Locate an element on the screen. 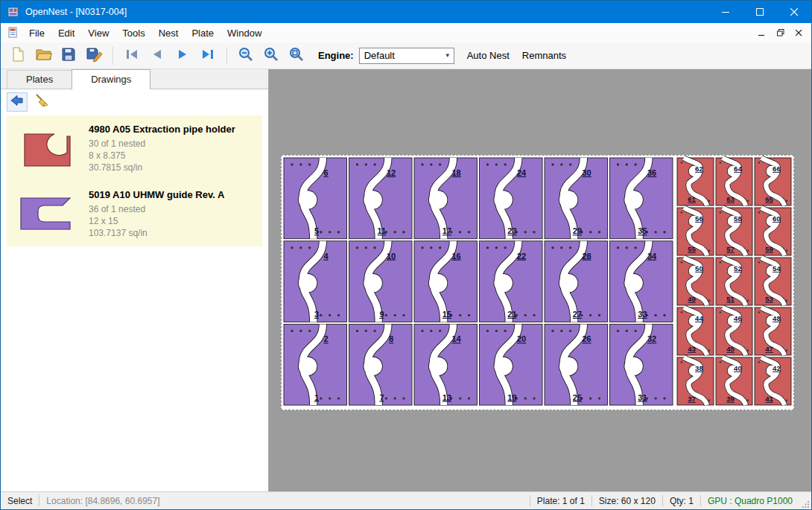 This screenshot has width=812, height=510. zoom-in-button is located at coordinates (271, 56).